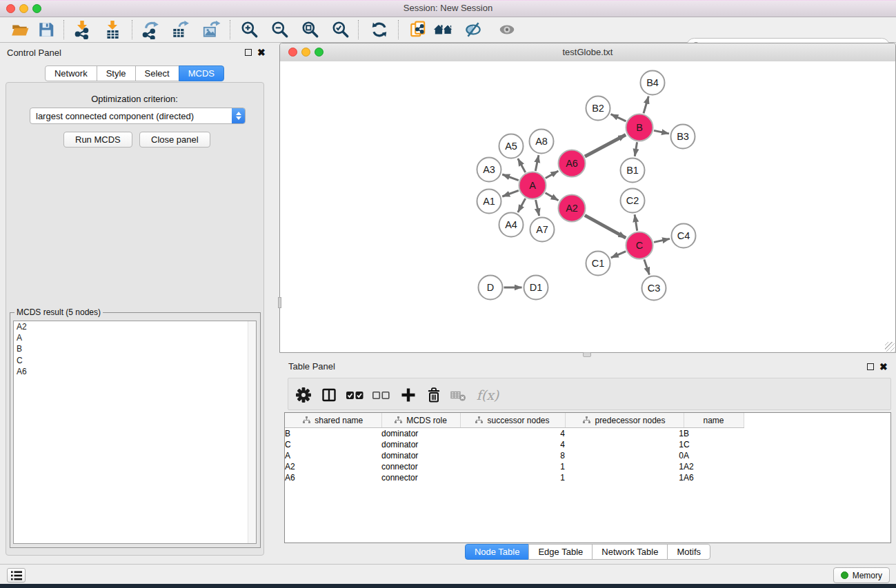 The image size is (896, 588). What do you see at coordinates (211, 30) in the screenshot?
I see `export-image-icon` at bounding box center [211, 30].